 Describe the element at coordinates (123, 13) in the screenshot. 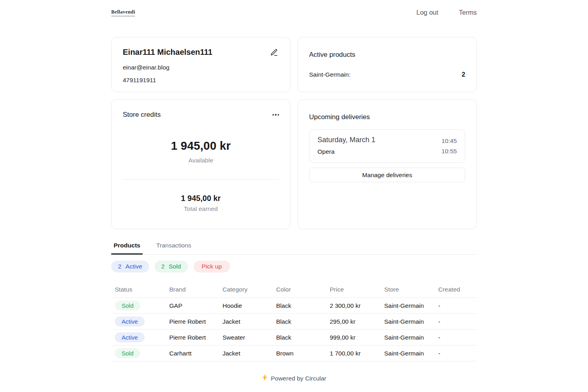

I see `brand-logo: Bellavendi` at that location.